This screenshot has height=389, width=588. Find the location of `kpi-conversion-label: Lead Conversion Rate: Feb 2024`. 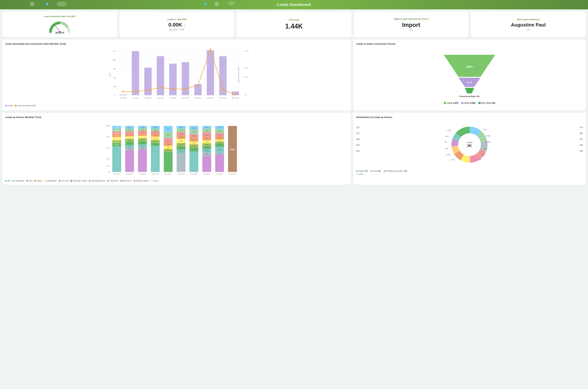

kpi-conversion-label: Lead Conversion Rate: Feb 2024 is located at coordinates (60, 16).